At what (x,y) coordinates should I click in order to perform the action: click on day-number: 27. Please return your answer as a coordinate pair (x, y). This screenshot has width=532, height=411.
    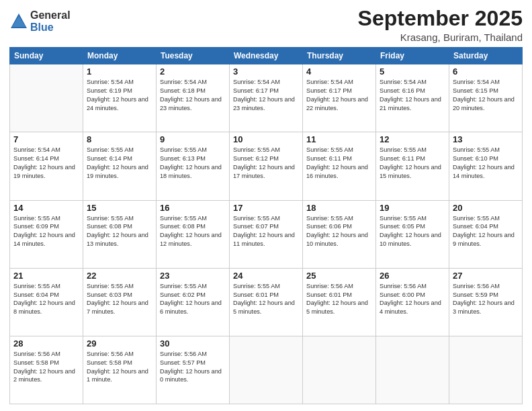
    Looking at the image, I should click on (486, 275).